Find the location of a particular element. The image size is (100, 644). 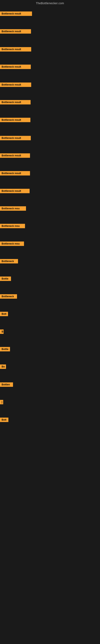

bottleneck-bar-22: Bottlen is located at coordinates (6, 384).